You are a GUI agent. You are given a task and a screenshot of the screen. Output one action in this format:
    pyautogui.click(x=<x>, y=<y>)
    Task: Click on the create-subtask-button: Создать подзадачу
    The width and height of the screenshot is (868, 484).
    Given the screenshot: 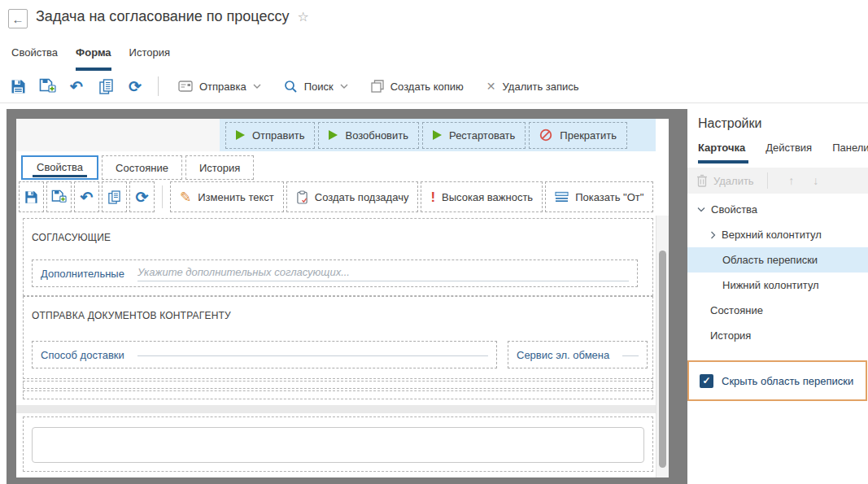 What is the action you would take?
    pyautogui.click(x=353, y=197)
    